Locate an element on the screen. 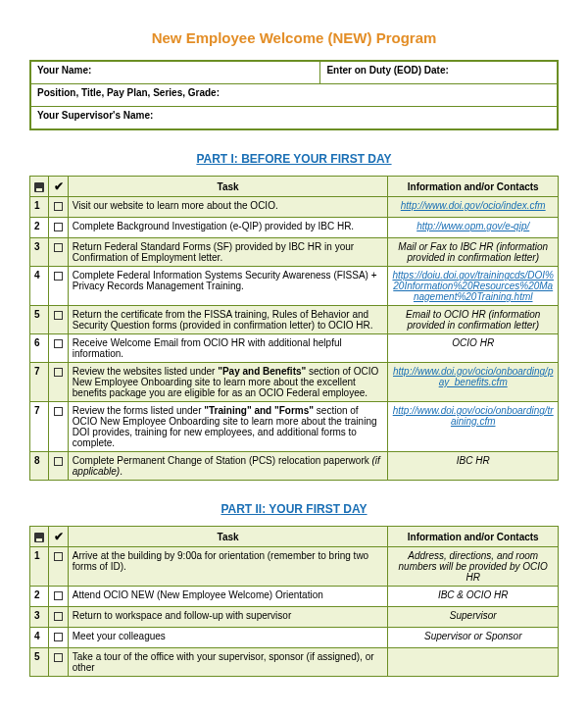 This screenshot has width=588, height=716. info-link: http://www.doi.gov/ocio/index.cfm is located at coordinates (473, 206).